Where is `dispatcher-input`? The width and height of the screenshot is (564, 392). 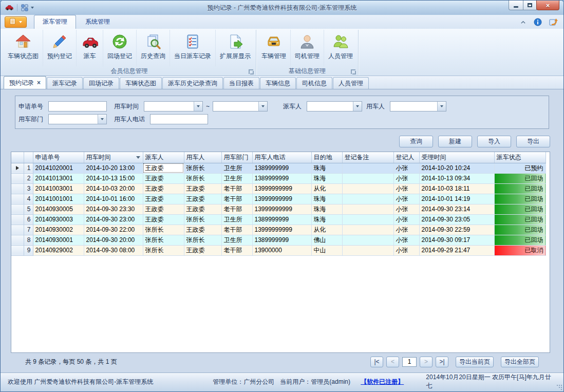
dispatcher-input is located at coordinates (330, 106).